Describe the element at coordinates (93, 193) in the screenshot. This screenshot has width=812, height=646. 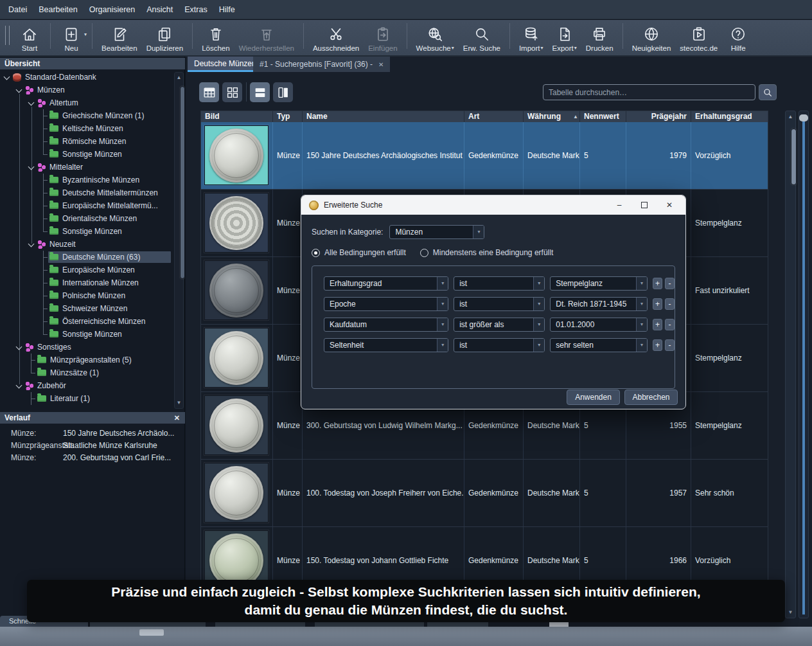
I see `tree-item: Deutsche Mittelaltermünzen` at that location.